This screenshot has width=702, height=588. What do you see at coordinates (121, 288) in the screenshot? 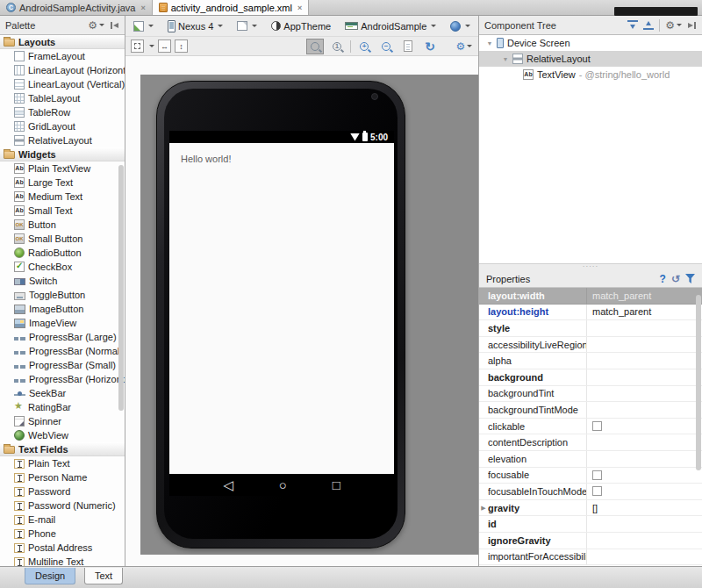
I see `palette-scrollbar` at bounding box center [121, 288].